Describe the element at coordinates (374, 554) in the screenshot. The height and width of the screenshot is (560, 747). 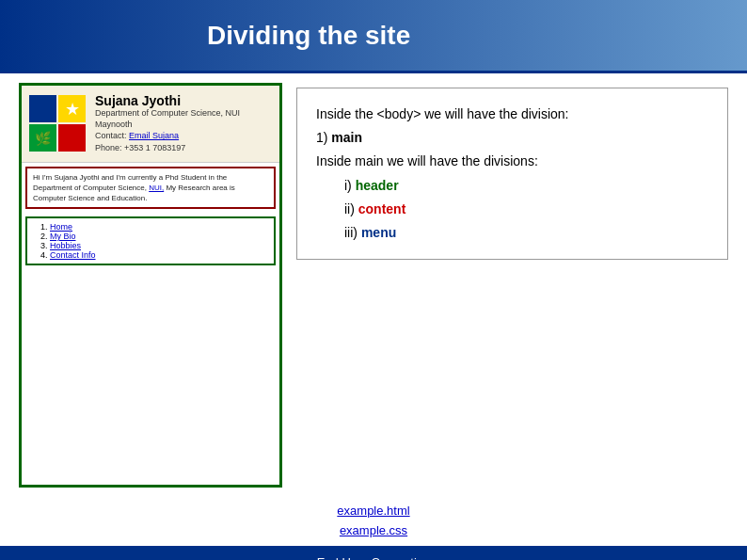
I see `footer-bar: End User Computing` at that location.